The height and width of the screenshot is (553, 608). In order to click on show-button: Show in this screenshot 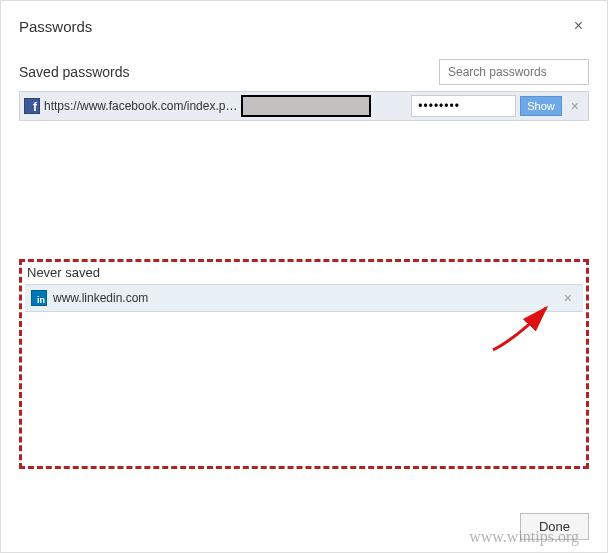, I will do `click(541, 106)`.